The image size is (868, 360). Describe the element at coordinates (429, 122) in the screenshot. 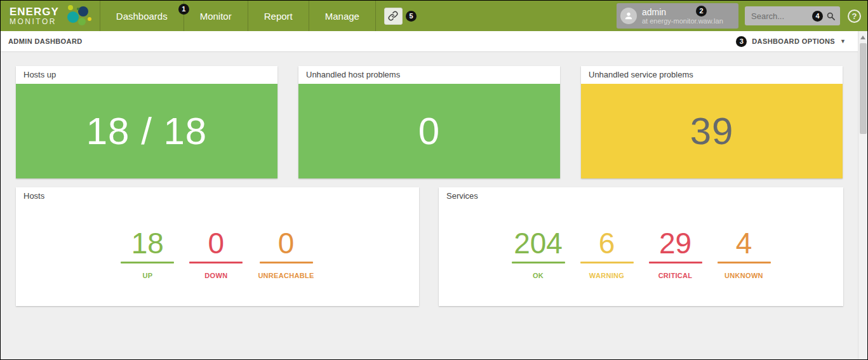

I see `card-unhandled-host-problems: Unhandled host problems 0` at that location.